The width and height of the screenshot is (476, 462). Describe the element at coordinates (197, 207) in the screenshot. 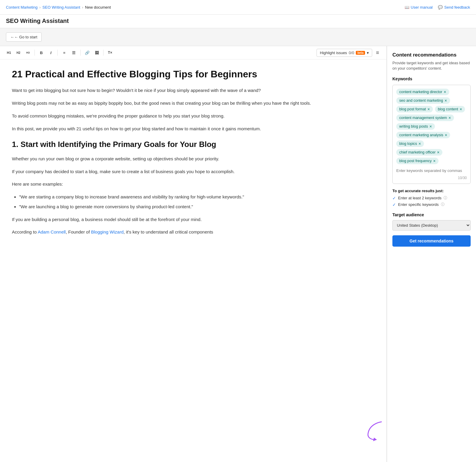

I see `list-item: "We are launching a blog to generate mor…` at that location.